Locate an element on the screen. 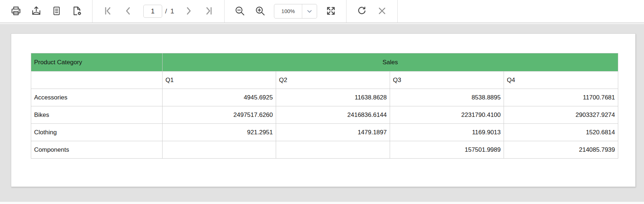  table-row: Clothing 921.2951 1479.1897 1169.9013 15… is located at coordinates (325, 132).